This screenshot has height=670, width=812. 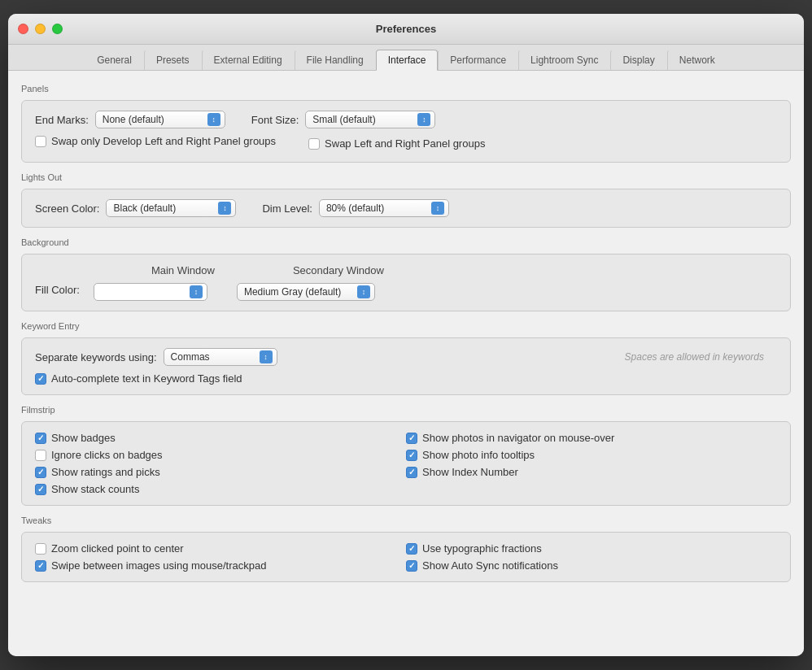 What do you see at coordinates (407, 60) in the screenshot?
I see `tab-interface: Interface` at bounding box center [407, 60].